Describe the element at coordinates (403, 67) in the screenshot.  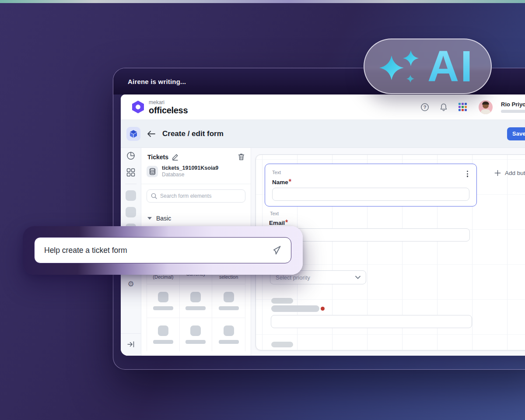
I see `sparkles-icon` at that location.